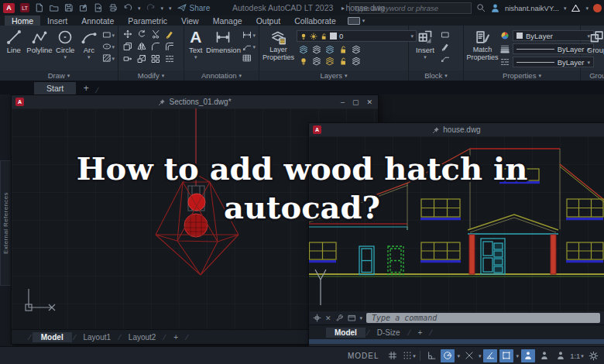 The height and width of the screenshot is (364, 604). What do you see at coordinates (356, 102) in the screenshot?
I see `maximize-button: ▢` at bounding box center [356, 102].